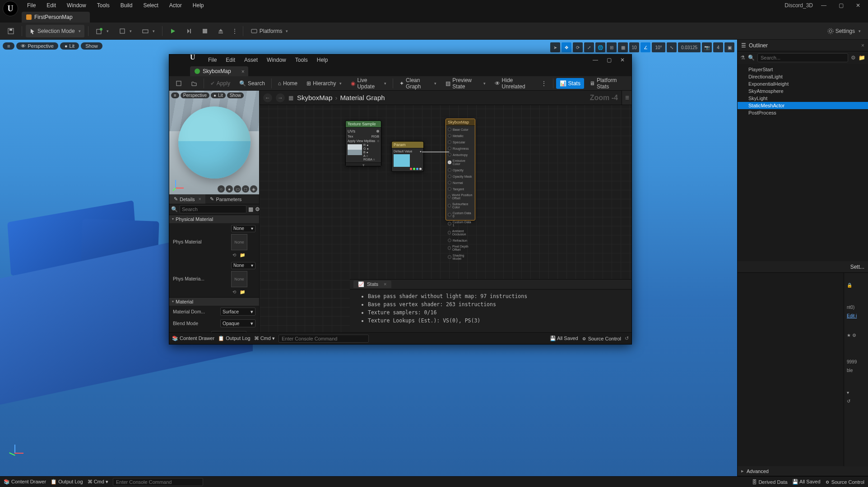 The image size is (868, 487). Describe the element at coordinates (856, 335) in the screenshot. I see `detail-settings-icons: ★ ⚙` at that location.